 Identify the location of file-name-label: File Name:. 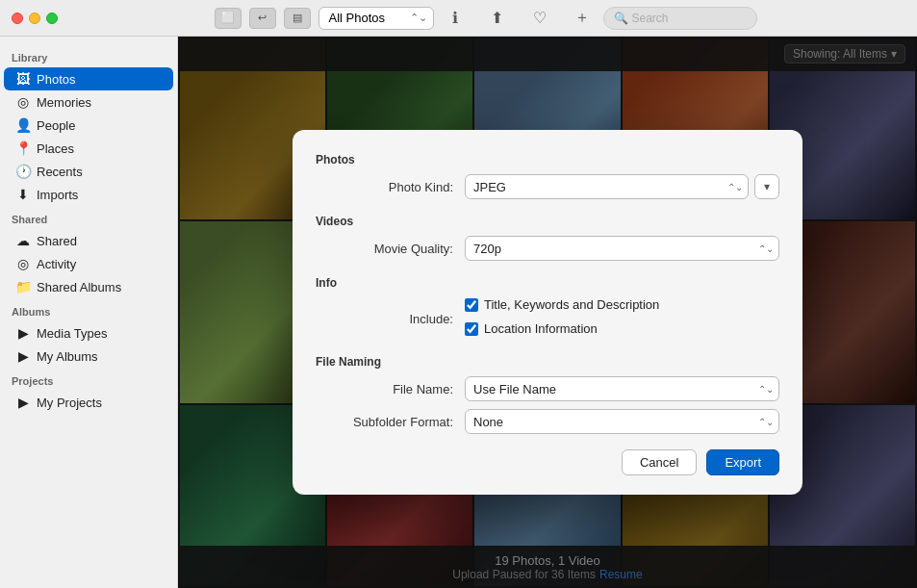
(391, 389).